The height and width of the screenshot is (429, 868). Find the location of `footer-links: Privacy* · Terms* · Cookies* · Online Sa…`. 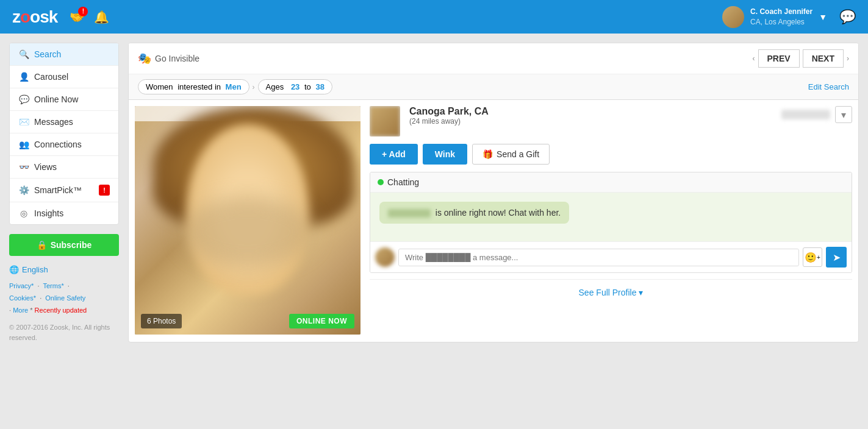

footer-links: Privacy* · Terms* · Cookies* · Online Sa… is located at coordinates (64, 299).